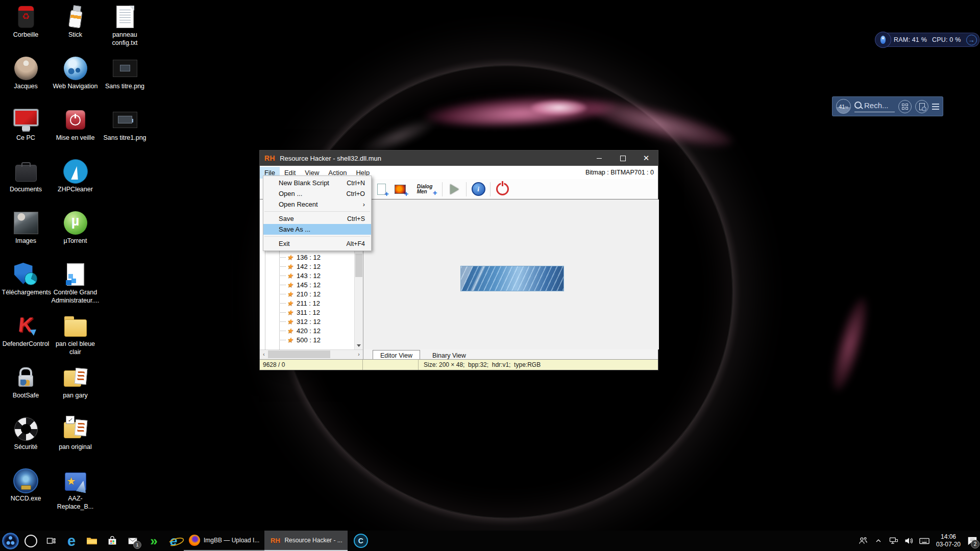 This screenshot has height=551, width=980. What do you see at coordinates (972, 40) in the screenshot?
I see `arrow-right-icon: →` at bounding box center [972, 40].